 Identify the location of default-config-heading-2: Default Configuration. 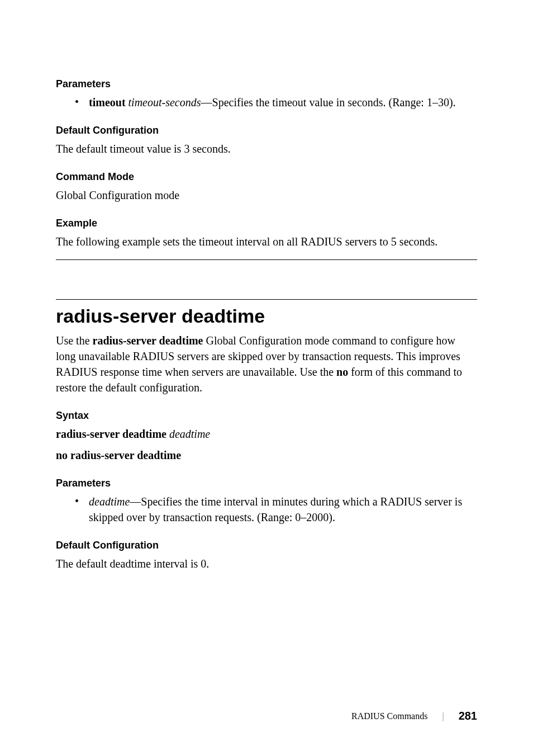
(266, 546).